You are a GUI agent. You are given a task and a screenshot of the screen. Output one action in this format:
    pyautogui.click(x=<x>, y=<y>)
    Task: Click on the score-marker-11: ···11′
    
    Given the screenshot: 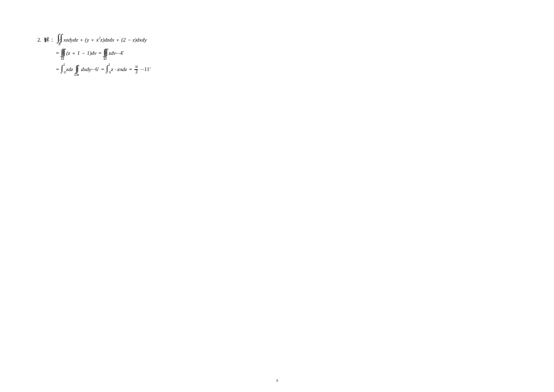 What is the action you would take?
    pyautogui.click(x=146, y=69)
    